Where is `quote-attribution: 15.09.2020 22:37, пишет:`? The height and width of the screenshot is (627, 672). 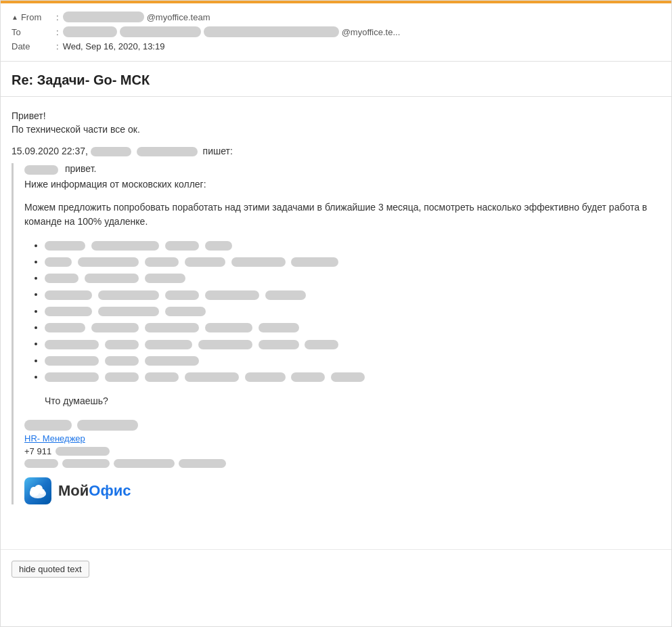
quote-attribution: 15.09.2020 22:37, пишет: is located at coordinates (336, 151).